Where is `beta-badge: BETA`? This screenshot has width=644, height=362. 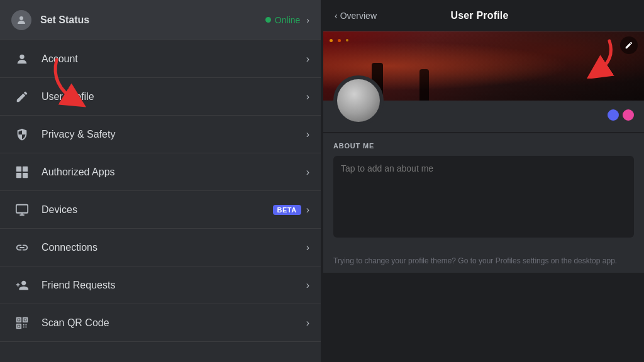
beta-badge: BETA is located at coordinates (287, 210).